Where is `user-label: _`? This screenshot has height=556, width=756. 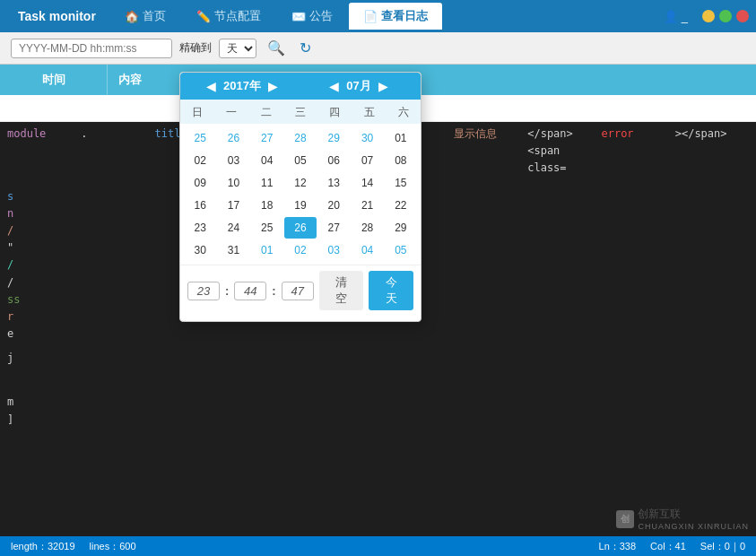 user-label: _ is located at coordinates (685, 16).